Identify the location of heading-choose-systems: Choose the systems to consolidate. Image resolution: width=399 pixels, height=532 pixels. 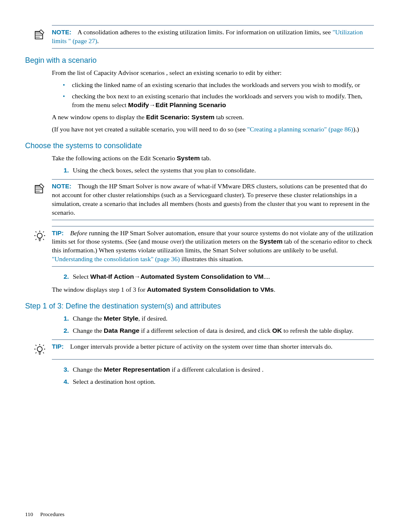
(200, 146).